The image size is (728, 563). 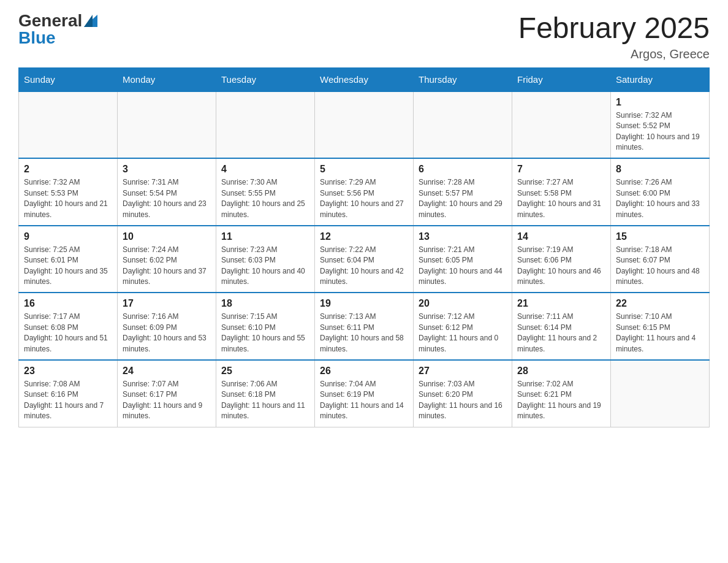 I want to click on day-number: 18, so click(x=265, y=304).